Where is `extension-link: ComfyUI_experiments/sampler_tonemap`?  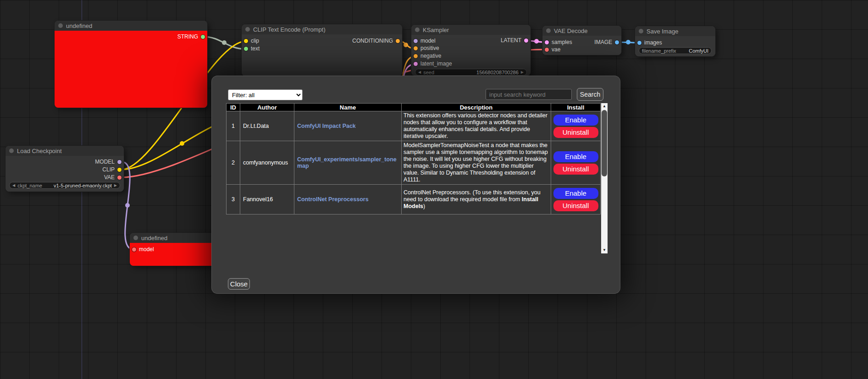 extension-link: ComfyUI_experiments/sampler_tonemap is located at coordinates (348, 163).